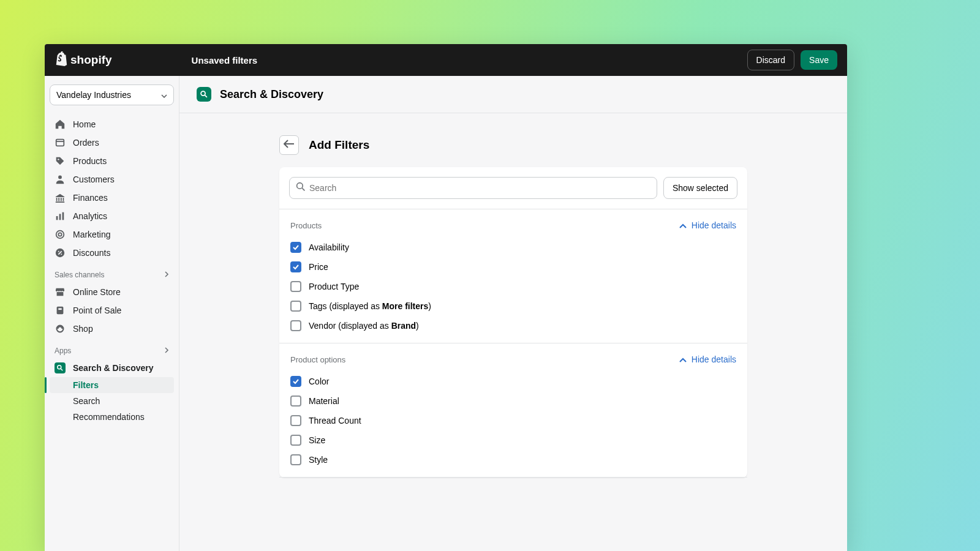 Image resolution: width=980 pixels, height=551 pixels. What do you see at coordinates (94, 179) in the screenshot?
I see `nav-label: Customers` at bounding box center [94, 179].